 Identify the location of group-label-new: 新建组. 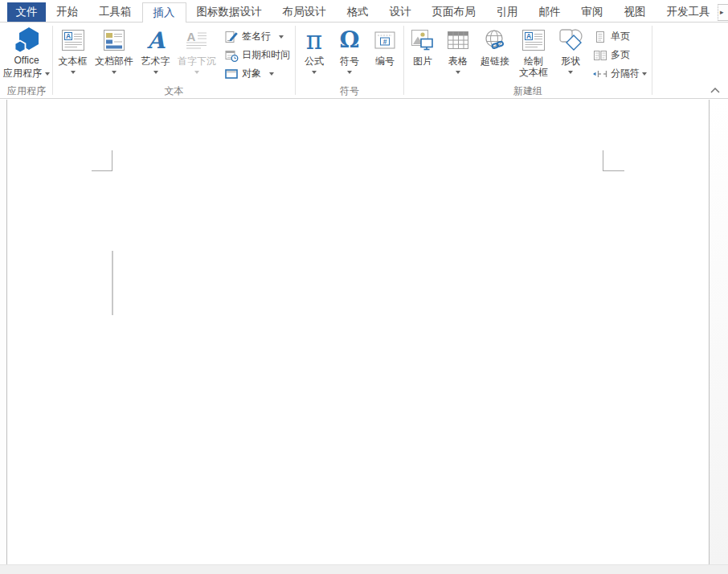
(528, 92).